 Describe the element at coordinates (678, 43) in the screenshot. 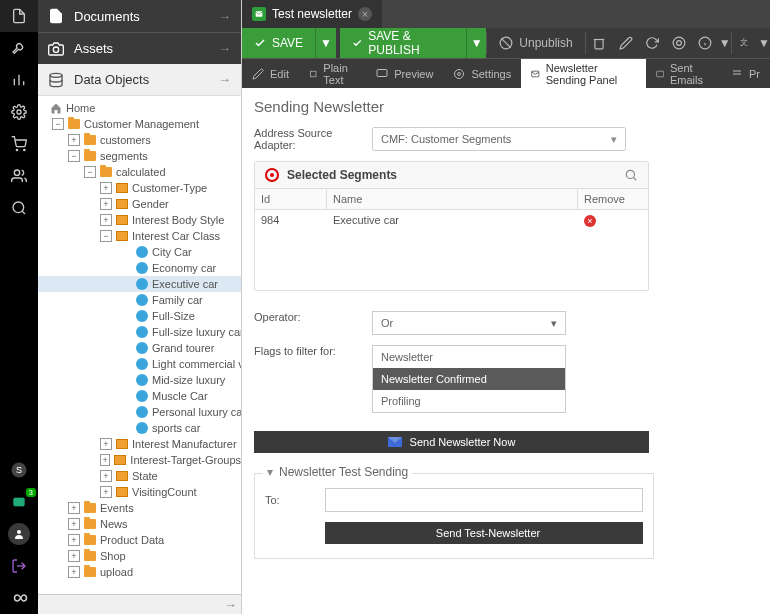

I see `target-button` at that location.